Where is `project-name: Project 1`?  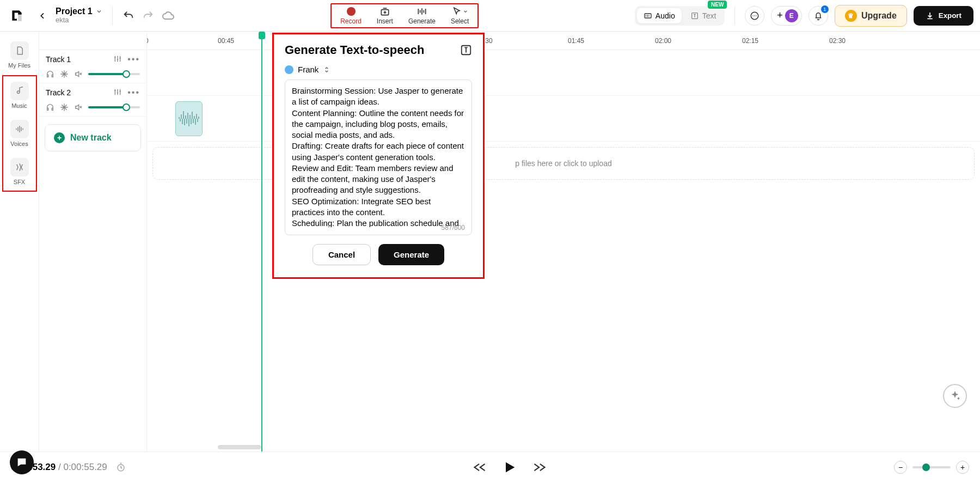
project-name: Project 1 is located at coordinates (74, 11).